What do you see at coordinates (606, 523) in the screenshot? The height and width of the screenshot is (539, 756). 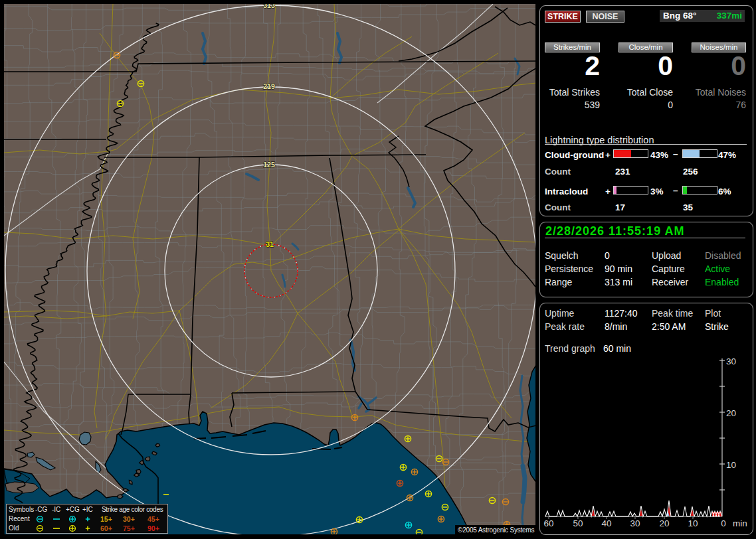 I see `svg-text: 40` at bounding box center [606, 523].